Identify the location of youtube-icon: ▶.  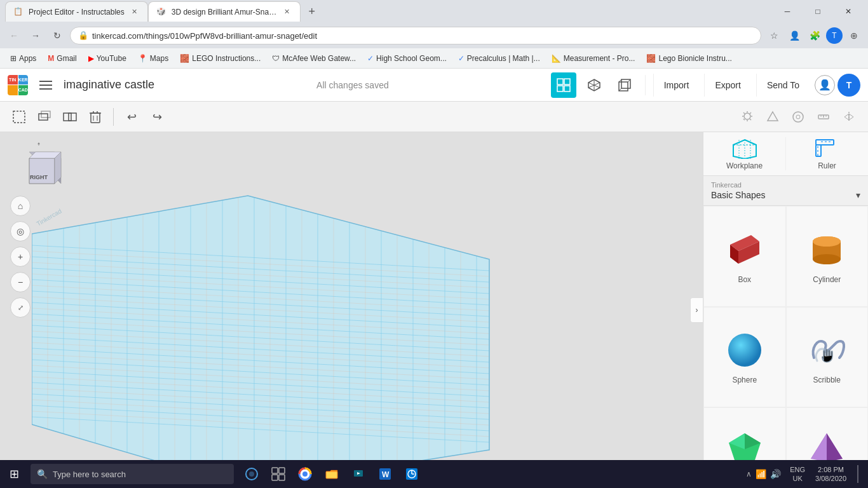
(92, 58).